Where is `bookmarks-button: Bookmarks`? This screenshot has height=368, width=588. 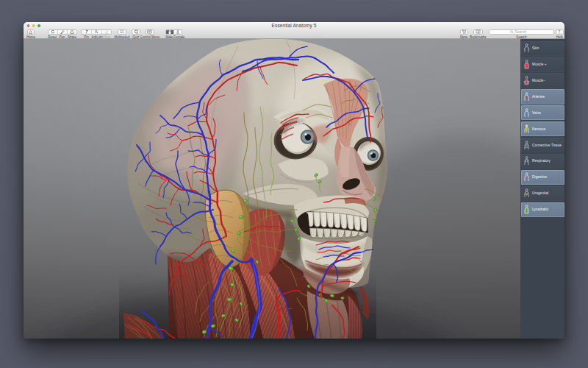 bookmarks-button: Bookmarks is located at coordinates (478, 32).